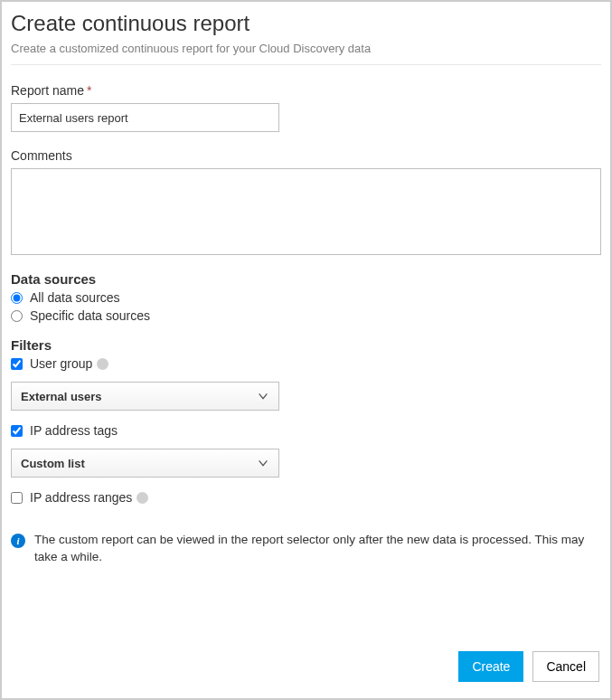  I want to click on dialog-title: Create continuous report, so click(306, 24).